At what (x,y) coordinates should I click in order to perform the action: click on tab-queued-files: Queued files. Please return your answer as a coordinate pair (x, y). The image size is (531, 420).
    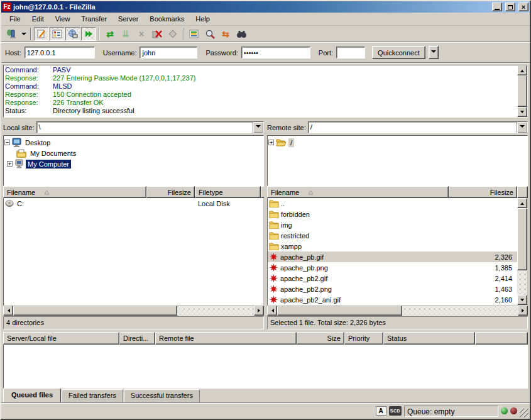
    Looking at the image, I should click on (32, 395).